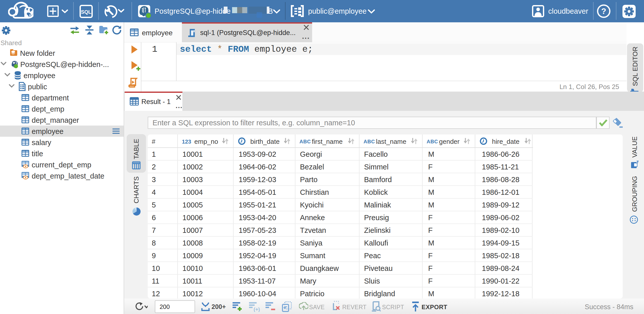  What do you see at coordinates (86, 12) in the screenshot?
I see `svg-text: SQL` at bounding box center [86, 12].